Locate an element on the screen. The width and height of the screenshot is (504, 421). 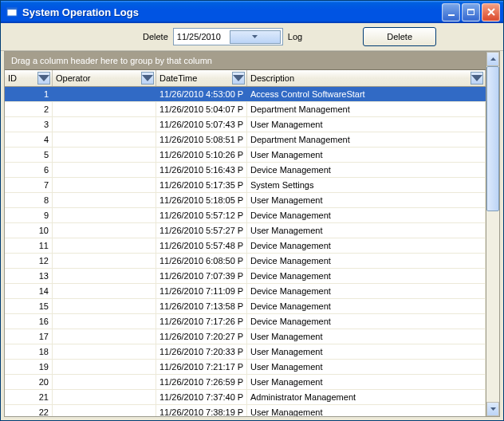
close-button is located at coordinates (491, 13).